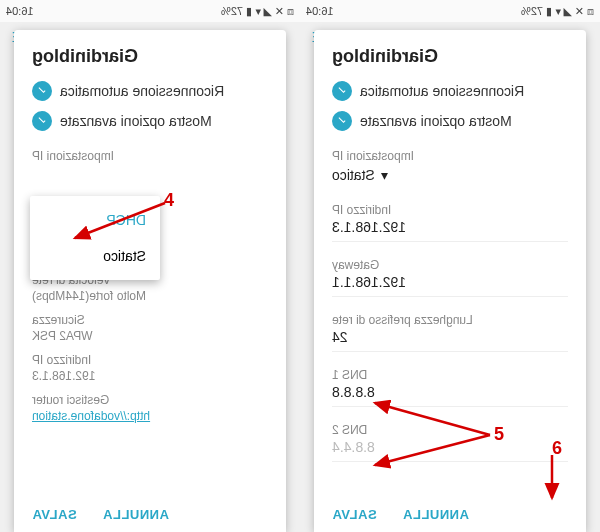  Describe the element at coordinates (95, 238) in the screenshot. I see `ip-settings-dropdown: DHCP Statico` at that location.